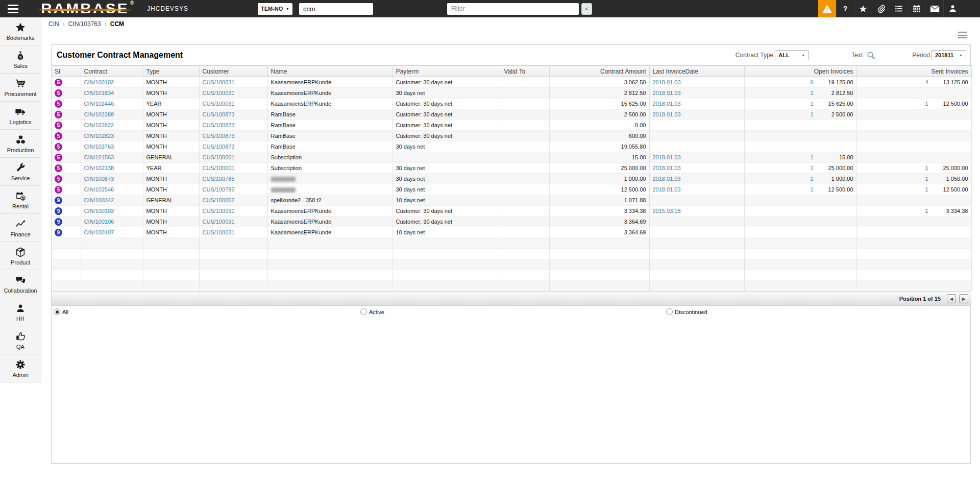 This screenshot has width=980, height=479. I want to click on contract-link: CIN/102822, so click(99, 125).